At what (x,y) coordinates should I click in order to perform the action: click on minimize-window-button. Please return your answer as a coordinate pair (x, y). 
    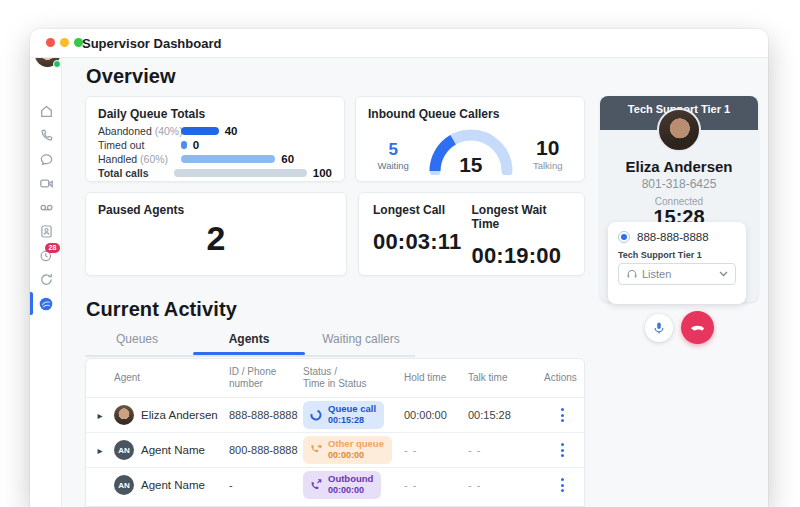
    Looking at the image, I should click on (64, 42).